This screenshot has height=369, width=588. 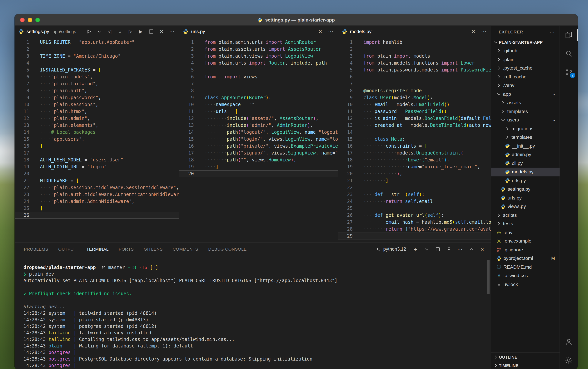 I want to click on explorer-item-.plain: .plain, so click(x=525, y=60).